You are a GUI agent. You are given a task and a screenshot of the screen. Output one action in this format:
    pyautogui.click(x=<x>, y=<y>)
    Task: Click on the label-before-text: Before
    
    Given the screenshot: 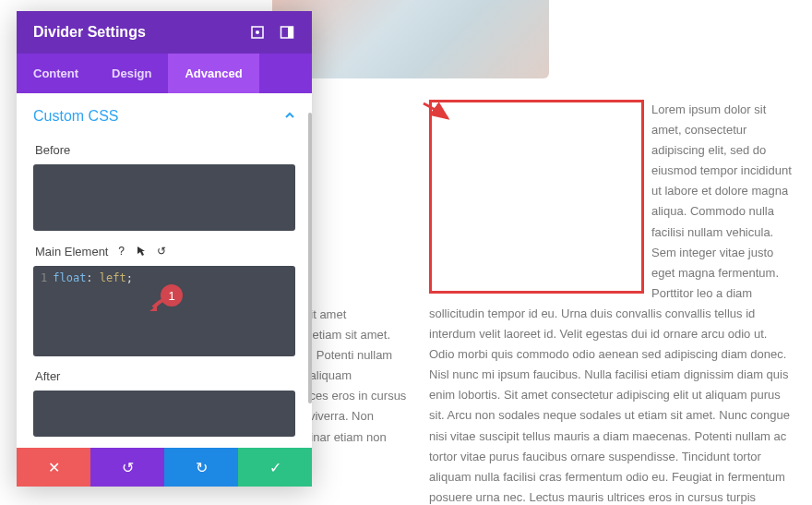 What is the action you would take?
    pyautogui.click(x=53, y=150)
    